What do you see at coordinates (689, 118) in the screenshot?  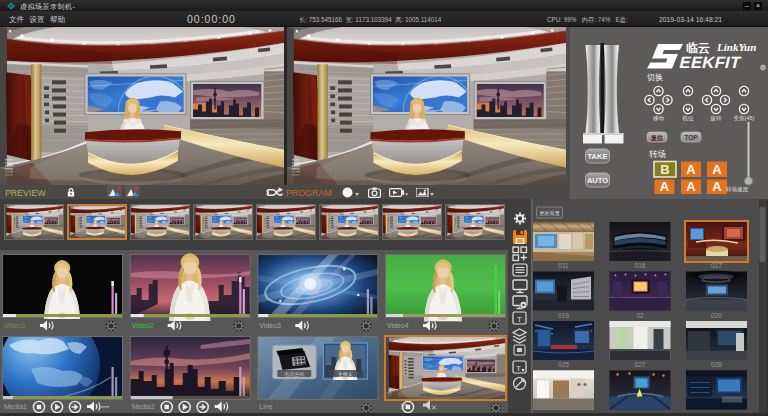 I see `svg-text: 机位` at bounding box center [689, 118].